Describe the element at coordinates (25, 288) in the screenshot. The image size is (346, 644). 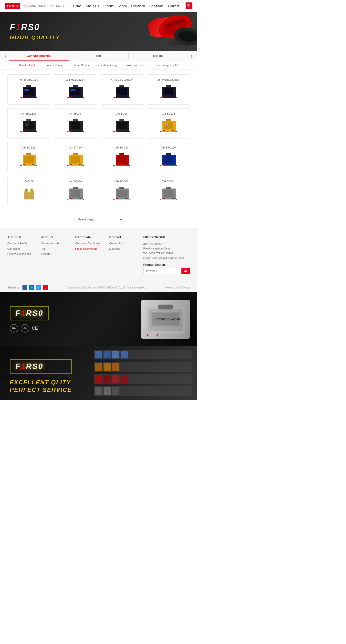
I see `social-facebook: f` at that location.